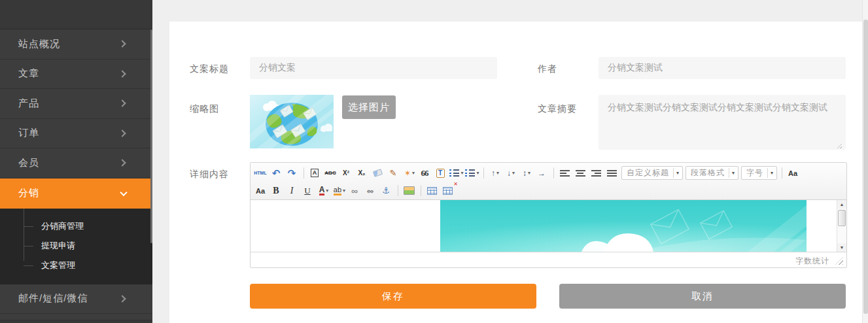 The height and width of the screenshot is (323, 868). Describe the element at coordinates (472, 173) in the screenshot. I see `unordered-list-icon: ▾` at that location.